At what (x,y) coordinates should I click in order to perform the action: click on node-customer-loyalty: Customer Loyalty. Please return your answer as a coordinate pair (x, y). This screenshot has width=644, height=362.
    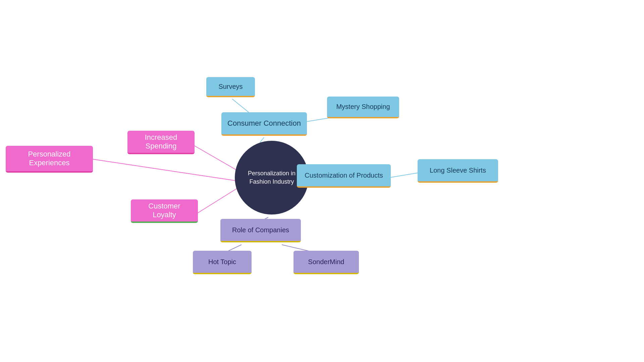
    Looking at the image, I should click on (164, 211).